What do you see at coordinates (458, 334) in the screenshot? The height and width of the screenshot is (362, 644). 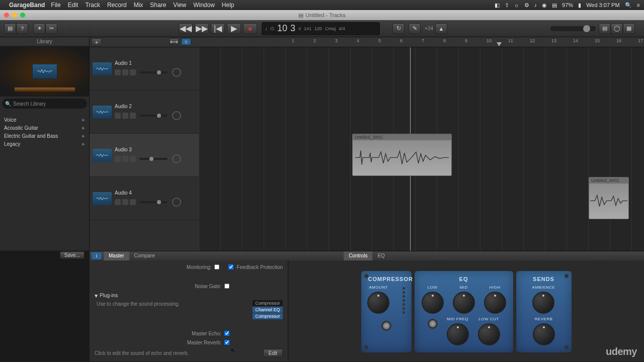 I see `eq-mid-freq-knob` at bounding box center [458, 334].